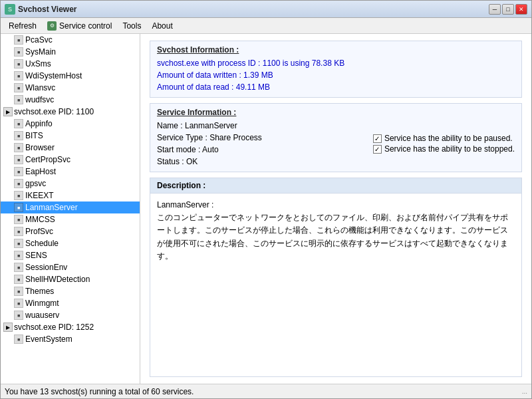  What do you see at coordinates (444, 138) in the screenshot?
I see `checkbox-pause: ✓ Service has the ability to be paused.` at bounding box center [444, 138].